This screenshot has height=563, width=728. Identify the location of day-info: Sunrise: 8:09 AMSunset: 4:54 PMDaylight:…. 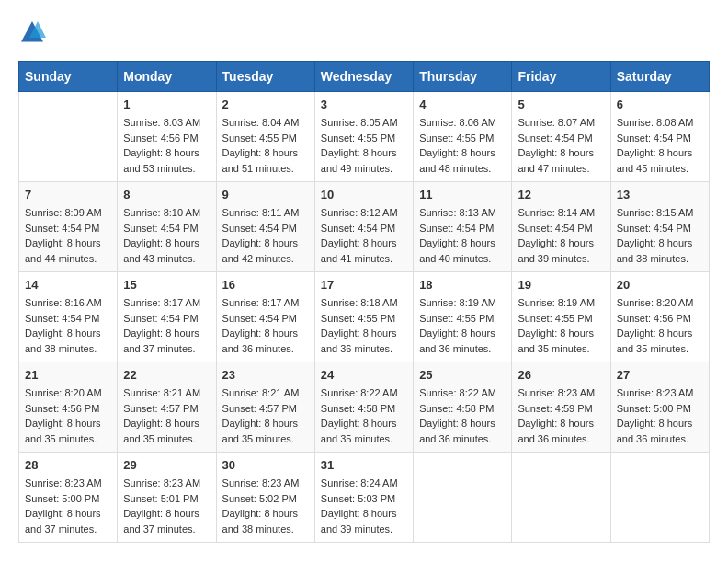
(68, 236).